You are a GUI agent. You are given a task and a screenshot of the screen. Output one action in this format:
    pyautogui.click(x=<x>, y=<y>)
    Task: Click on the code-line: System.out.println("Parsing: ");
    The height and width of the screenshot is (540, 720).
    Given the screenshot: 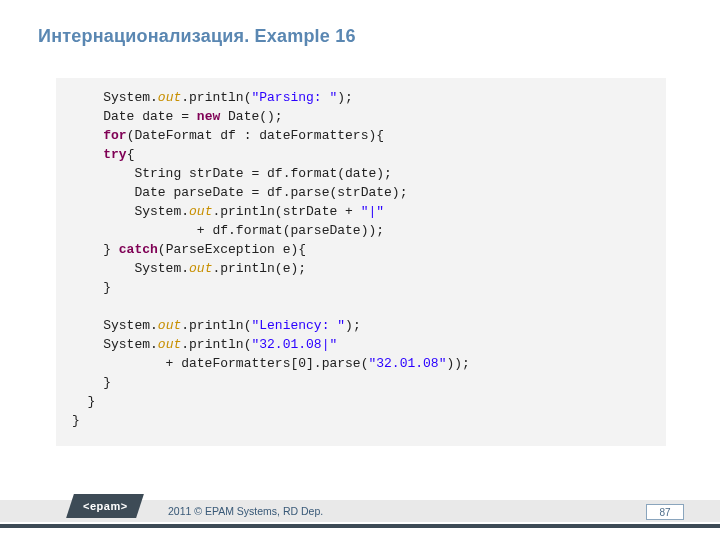 What is the action you would take?
    pyautogui.click(x=212, y=98)
    